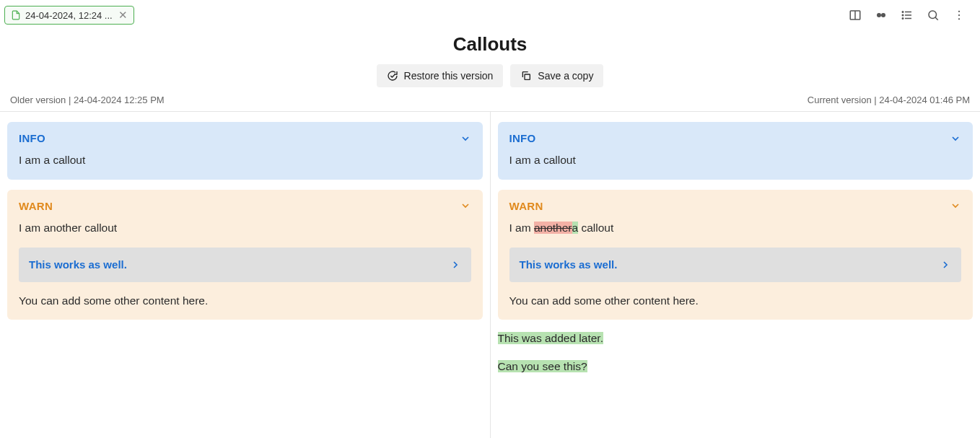 This screenshot has width=980, height=438. I want to click on warn-text-1-diff: I am anothera callout, so click(736, 228).